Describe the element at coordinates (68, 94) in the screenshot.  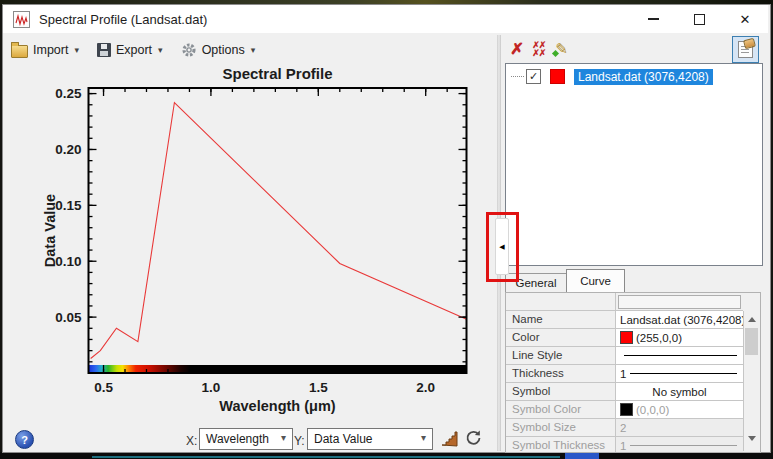
I see `svg-text: 0.25` at that location.